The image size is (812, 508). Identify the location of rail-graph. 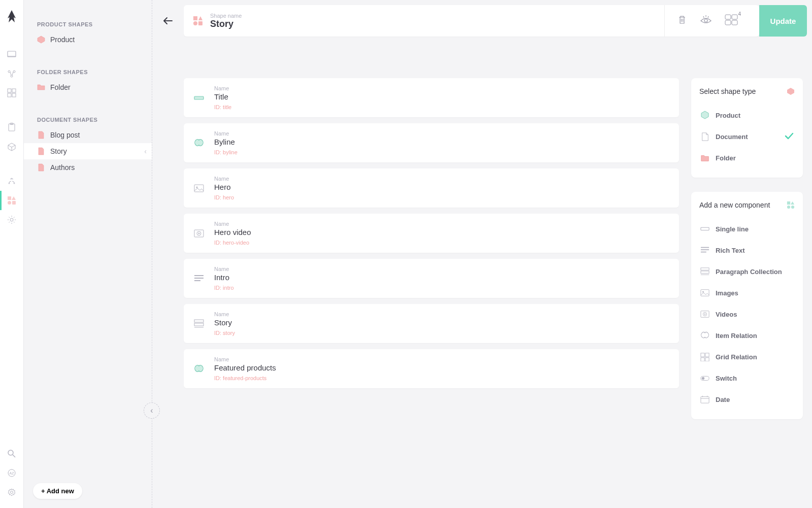
(12, 74).